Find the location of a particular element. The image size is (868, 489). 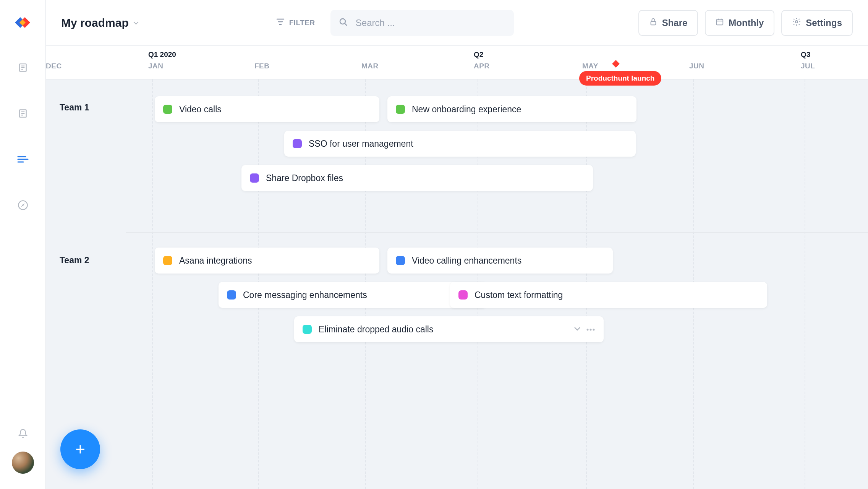

month-label: DEC is located at coordinates (54, 66).